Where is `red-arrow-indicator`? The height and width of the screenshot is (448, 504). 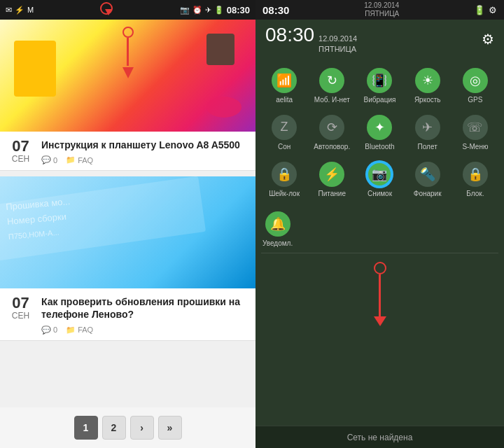 red-arrow-indicator is located at coordinates (380, 294).